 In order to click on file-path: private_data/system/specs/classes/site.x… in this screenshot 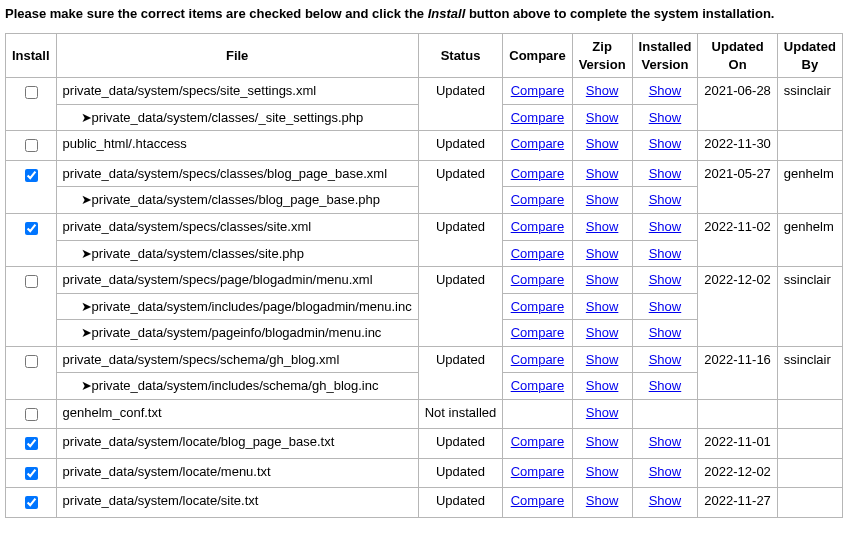, I will do `click(237, 228)`.